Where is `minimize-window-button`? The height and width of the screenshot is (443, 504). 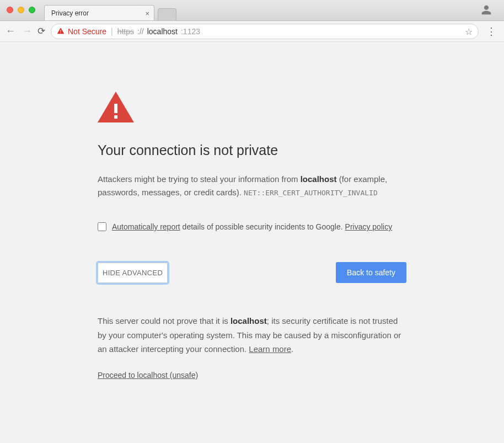
minimize-window-button is located at coordinates (21, 10).